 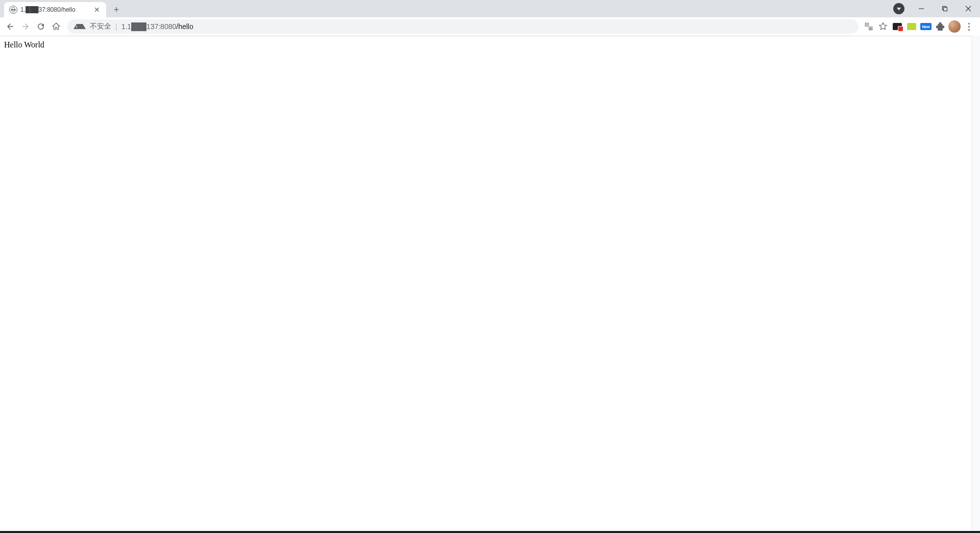 What do you see at coordinates (969, 27) in the screenshot?
I see `chrome-menu-button` at bounding box center [969, 27].